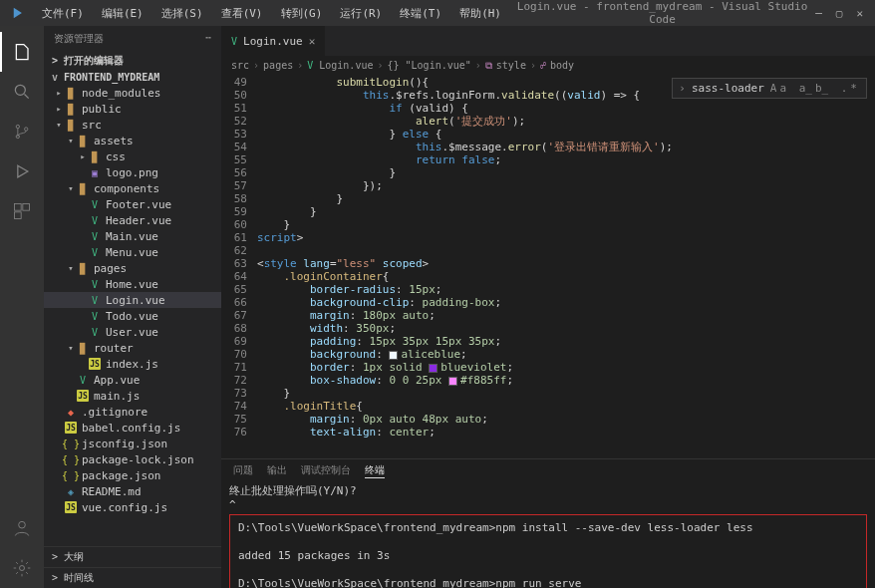  What do you see at coordinates (23, 52) in the screenshot?
I see `files-icon` at bounding box center [23, 52].